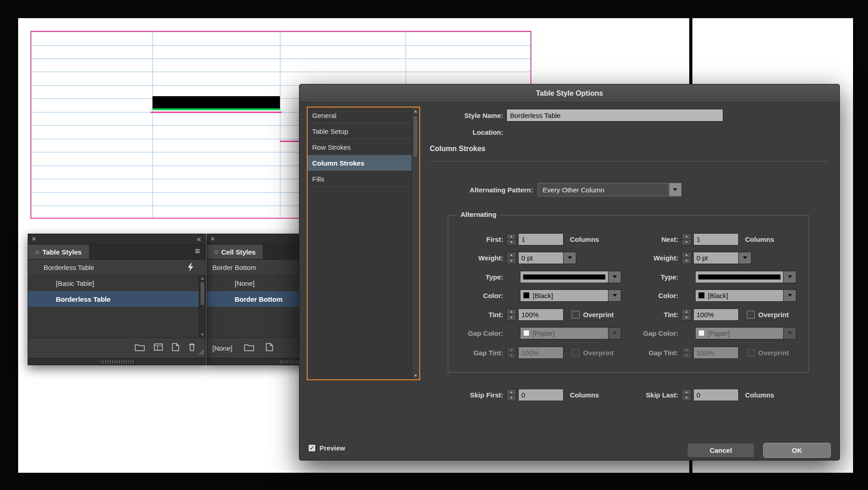 This screenshot has width=868, height=490. I want to click on first-stepper: ▲ ▼, so click(511, 240).